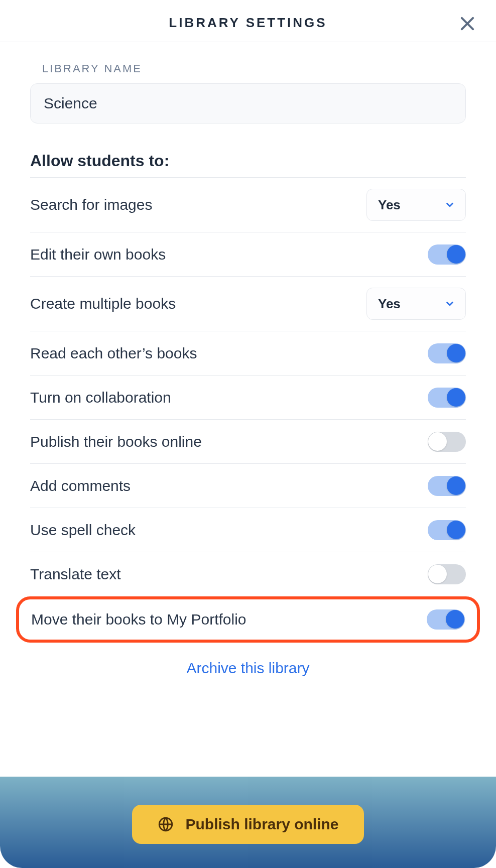  Describe the element at coordinates (447, 486) in the screenshot. I see `toggle-add-comments` at that location.